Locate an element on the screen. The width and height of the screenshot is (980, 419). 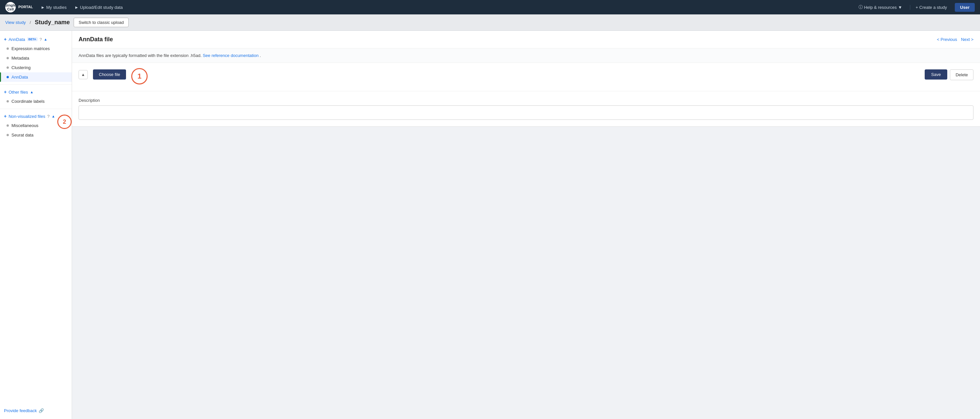
card-title: AnnData file is located at coordinates (96, 40).